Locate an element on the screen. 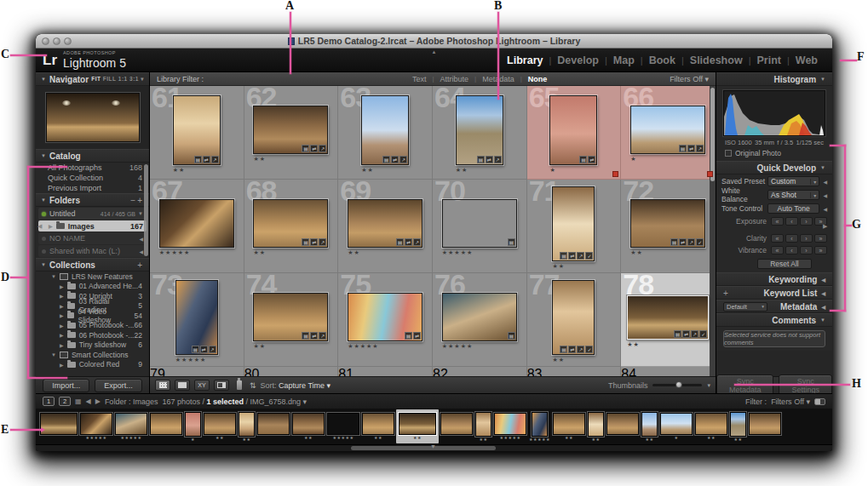 The height and width of the screenshot is (486, 868). filter-option-attribute: Attribute is located at coordinates (455, 79).